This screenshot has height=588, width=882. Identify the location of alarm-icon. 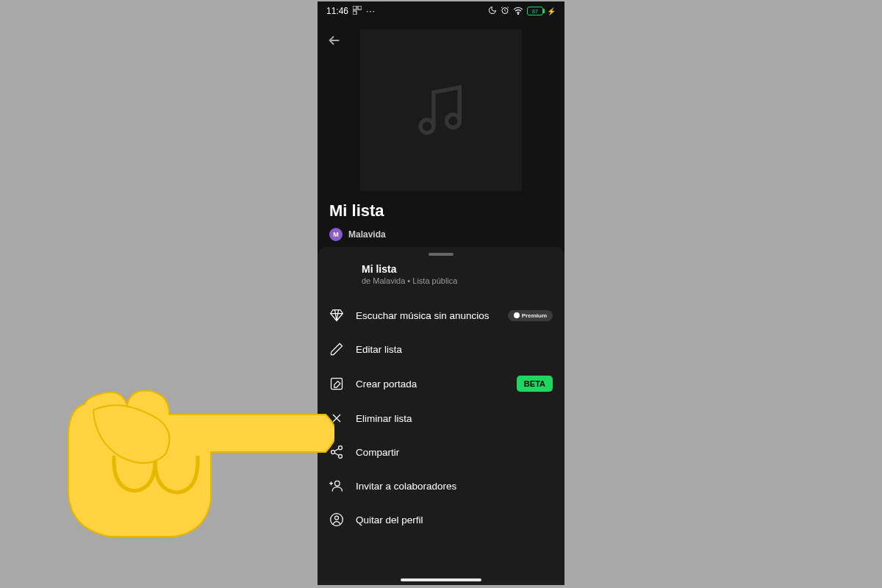
(505, 12).